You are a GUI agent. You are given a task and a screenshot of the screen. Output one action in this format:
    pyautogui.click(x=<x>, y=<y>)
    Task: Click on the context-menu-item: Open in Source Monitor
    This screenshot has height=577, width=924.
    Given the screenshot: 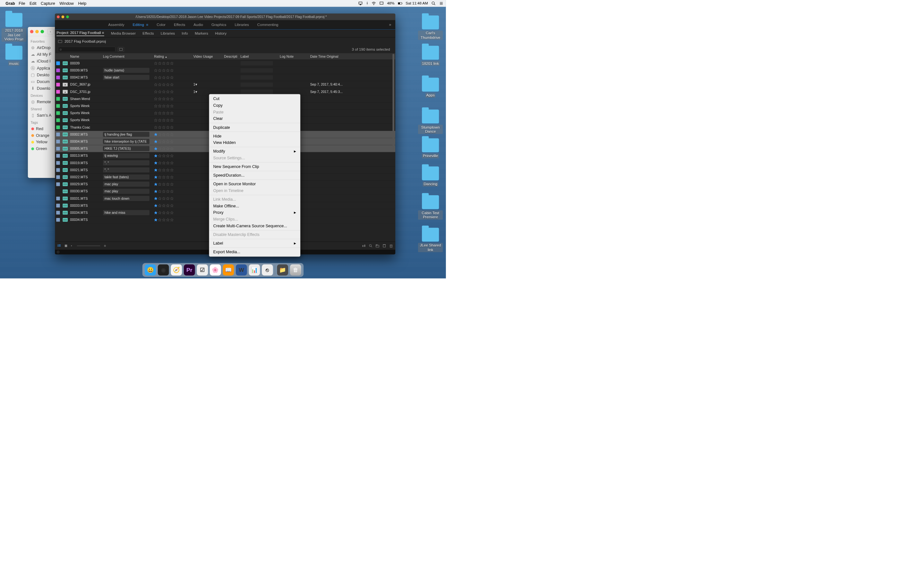 What is the action you would take?
    pyautogui.click(x=255, y=184)
    